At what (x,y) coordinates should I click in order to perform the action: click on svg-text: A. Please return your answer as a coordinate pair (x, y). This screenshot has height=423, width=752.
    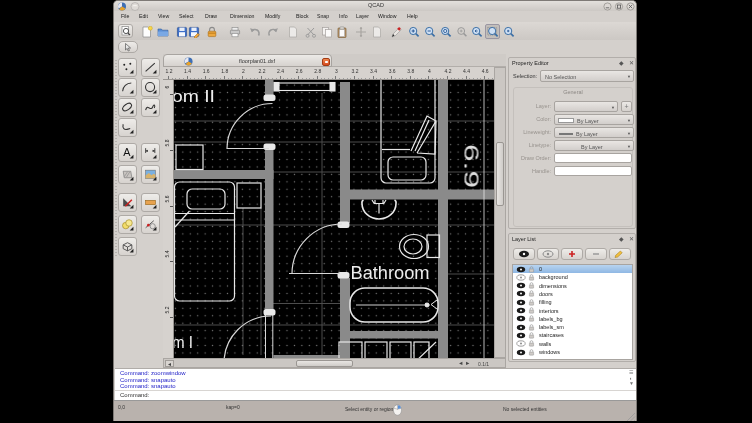
    Looking at the image, I should click on (127, 152).